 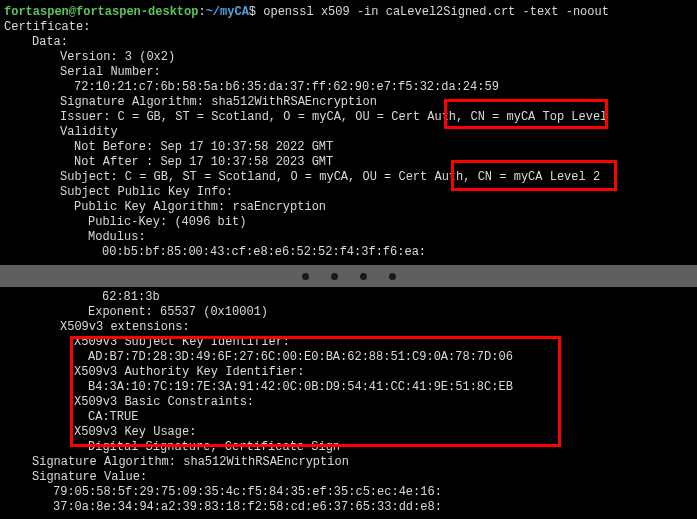 I want to click on validity: Validity, so click(x=348, y=132).